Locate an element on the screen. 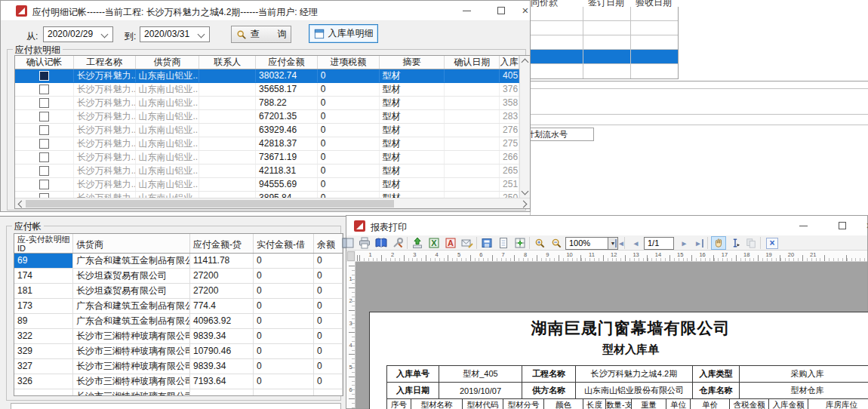 Image resolution: width=868 pixels, height=409 pixels. excel-export-icon: X is located at coordinates (434, 243).